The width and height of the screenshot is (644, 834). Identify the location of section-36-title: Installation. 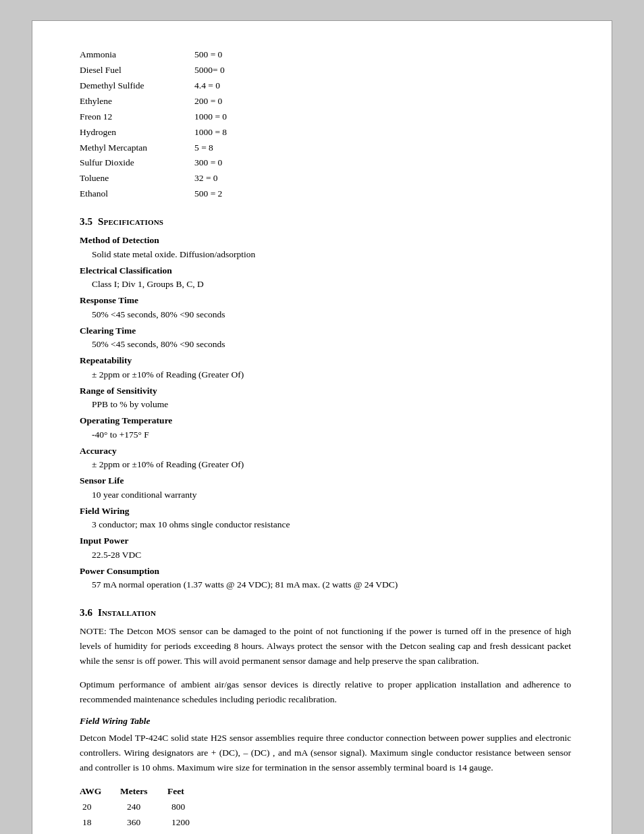
(127, 613).